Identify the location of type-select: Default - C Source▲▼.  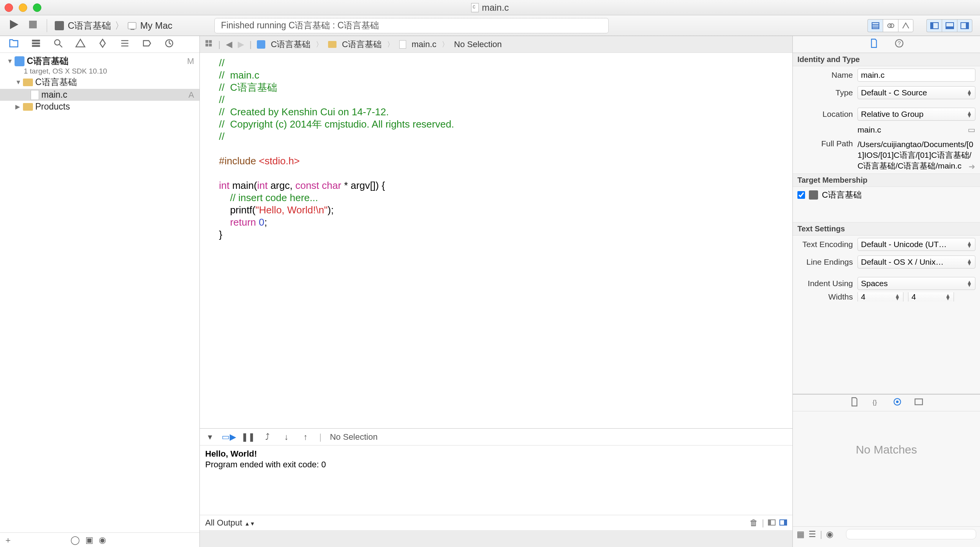
(916, 93).